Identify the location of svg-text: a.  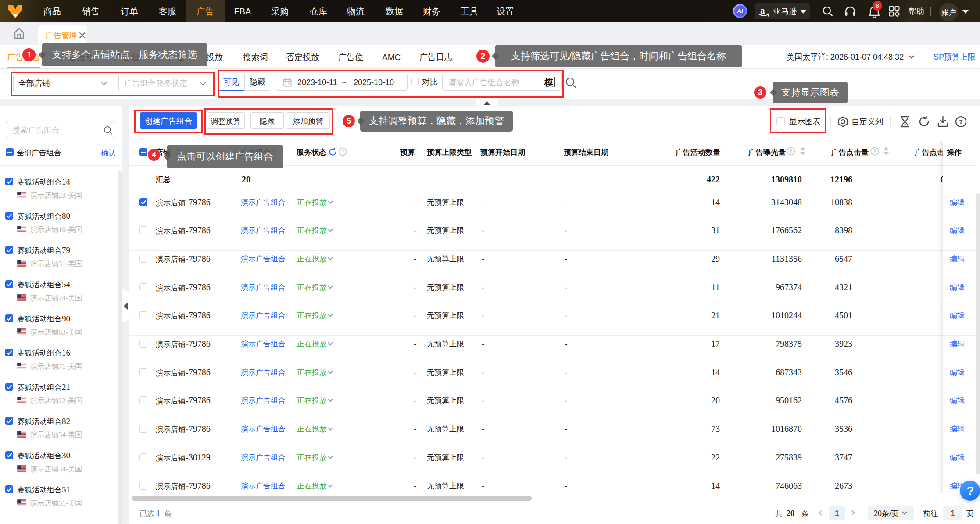
(762, 11).